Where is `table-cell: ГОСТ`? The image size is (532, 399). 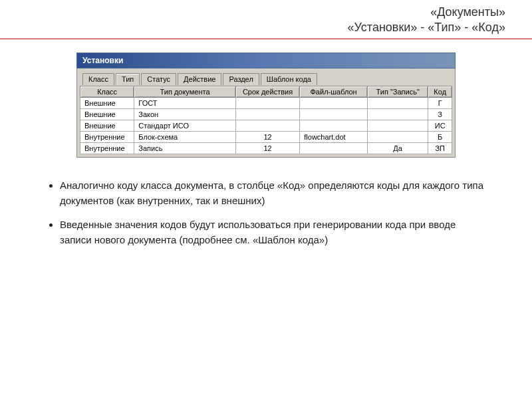 table-cell: ГОСТ is located at coordinates (185, 104).